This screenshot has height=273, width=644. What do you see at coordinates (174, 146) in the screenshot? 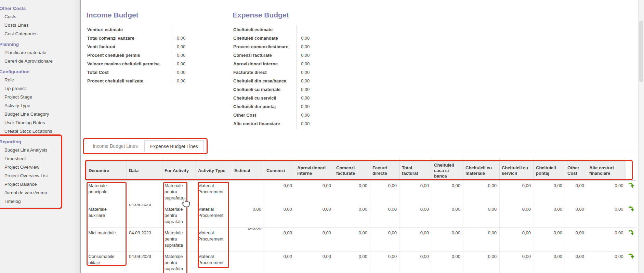
I see `tab-expense-budget-lines: Expense Budget Lines` at bounding box center [174, 146].